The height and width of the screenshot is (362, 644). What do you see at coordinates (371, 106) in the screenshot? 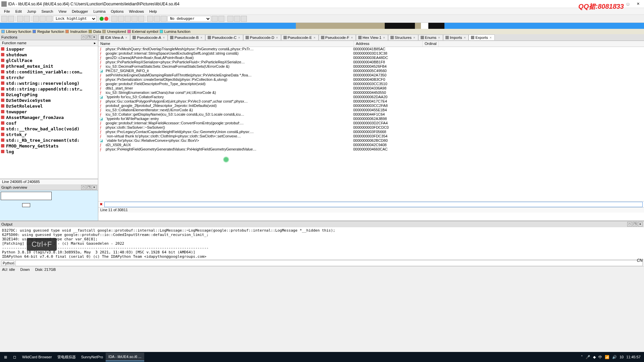
I see `export-row: ⨍protobuf_google_2fprotobuf_2fdescriptor…` at bounding box center [371, 106].